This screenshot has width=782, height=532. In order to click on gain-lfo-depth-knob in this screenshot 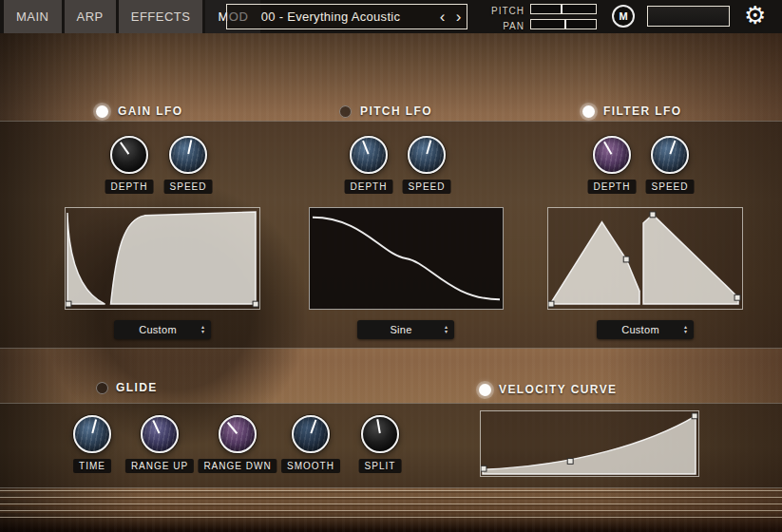, I will do `click(129, 155)`.